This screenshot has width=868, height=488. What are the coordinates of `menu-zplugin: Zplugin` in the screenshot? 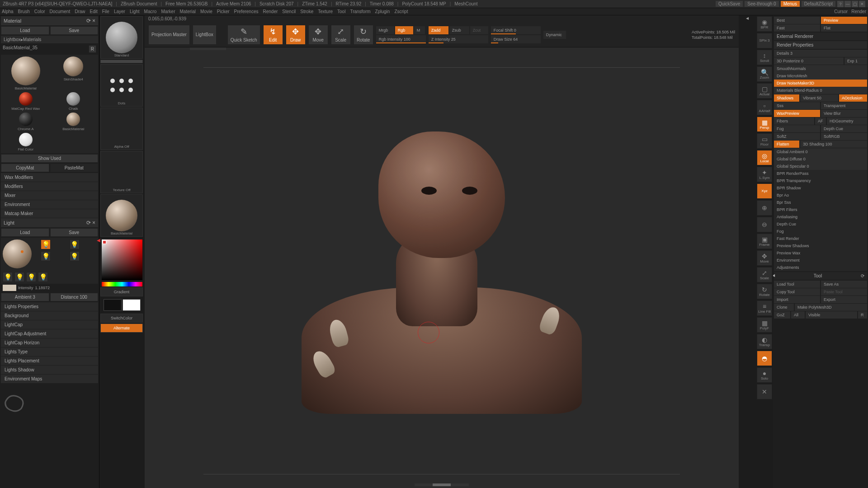 It's located at (382, 12).